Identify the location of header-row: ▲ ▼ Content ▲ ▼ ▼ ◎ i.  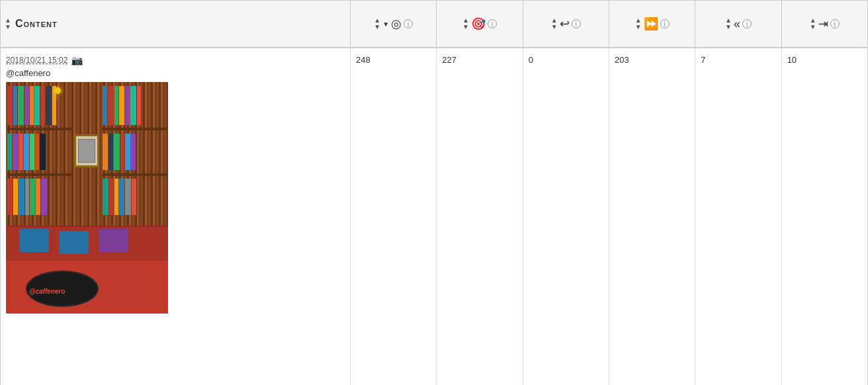
(434, 24).